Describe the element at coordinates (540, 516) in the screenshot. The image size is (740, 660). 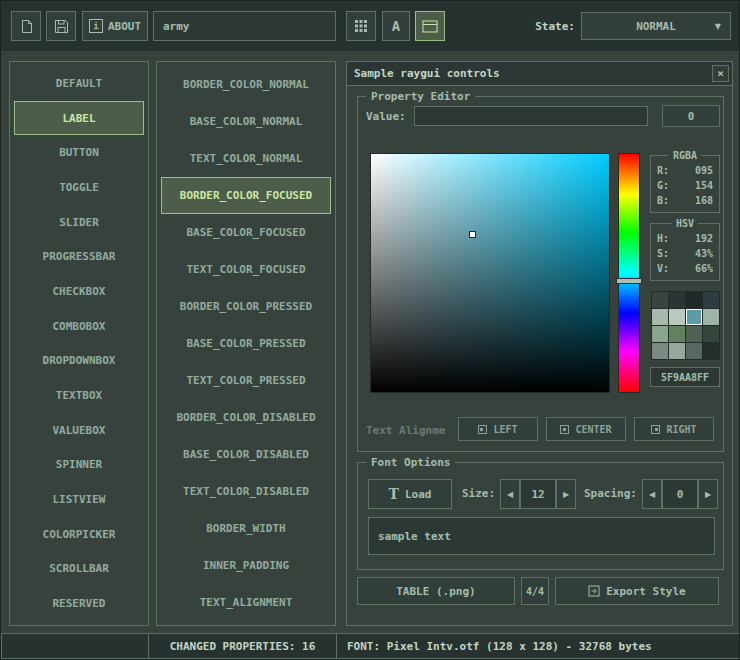
I see `font-options-group: Font Options T Load Size: ◀ 12 ▶ Spacing…` at that location.